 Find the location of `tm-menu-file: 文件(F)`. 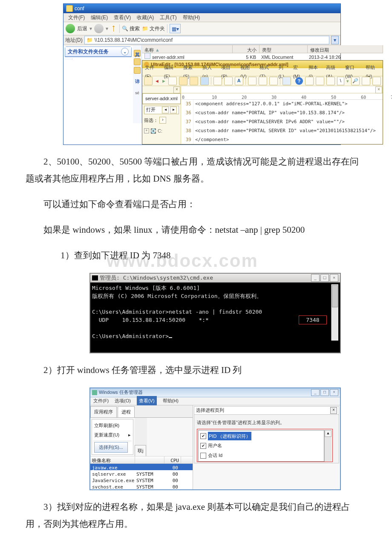

tm-menu-file: 文件(F) is located at coordinates (101, 401).